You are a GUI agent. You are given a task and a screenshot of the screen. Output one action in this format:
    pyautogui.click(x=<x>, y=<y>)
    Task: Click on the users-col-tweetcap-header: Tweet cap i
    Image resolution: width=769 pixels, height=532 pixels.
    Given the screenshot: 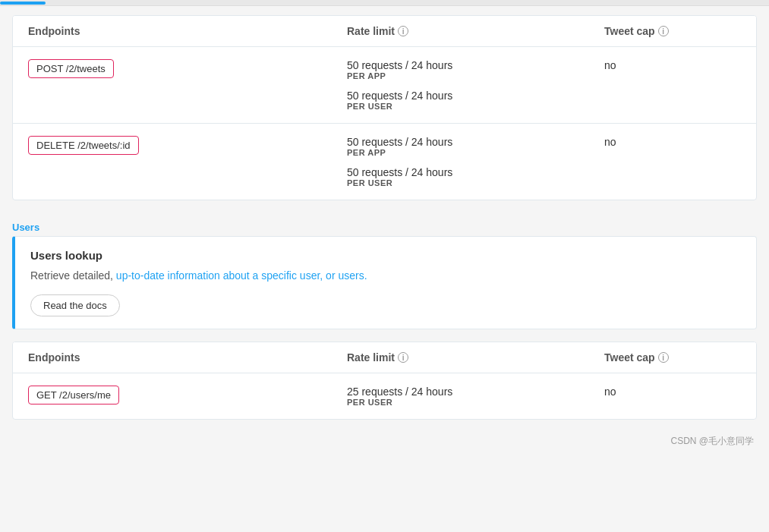 What is the action you would take?
    pyautogui.click(x=673, y=357)
    